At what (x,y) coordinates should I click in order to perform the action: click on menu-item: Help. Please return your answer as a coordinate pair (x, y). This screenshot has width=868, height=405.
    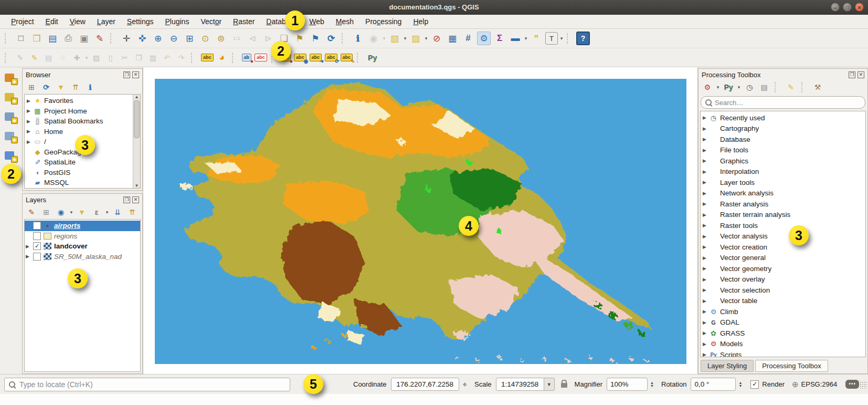
    Looking at the image, I should click on (421, 22).